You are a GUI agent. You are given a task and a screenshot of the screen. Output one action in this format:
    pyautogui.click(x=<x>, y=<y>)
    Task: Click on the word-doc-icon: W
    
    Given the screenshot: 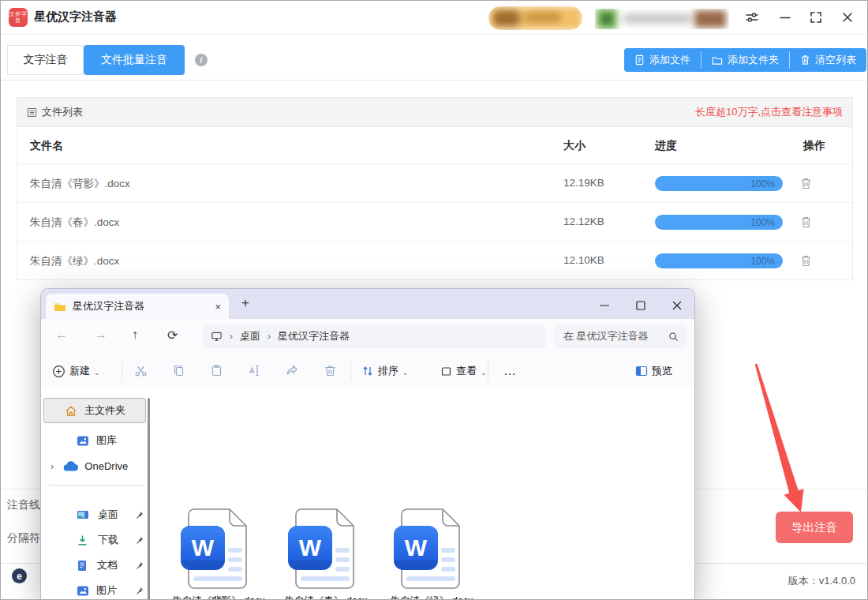 What is the action you would take?
    pyautogui.click(x=326, y=549)
    